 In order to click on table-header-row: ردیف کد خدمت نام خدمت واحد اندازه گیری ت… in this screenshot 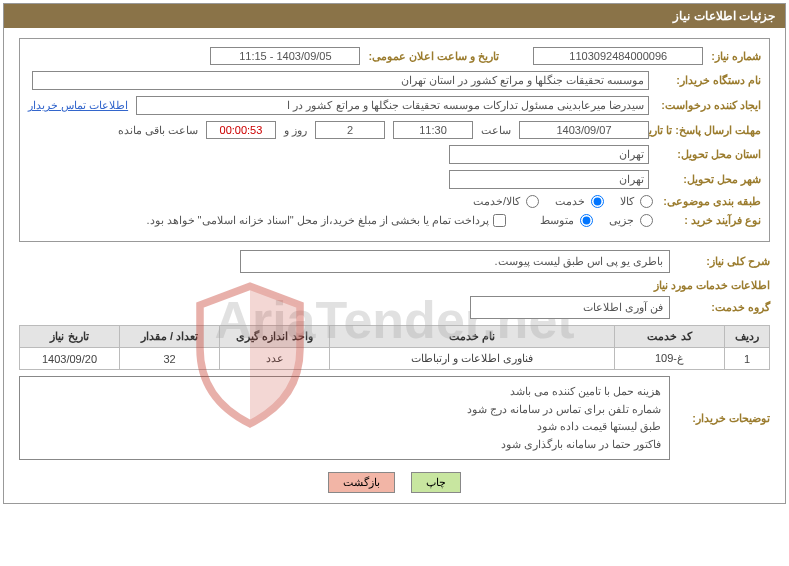, I will do `click(395, 337)`.